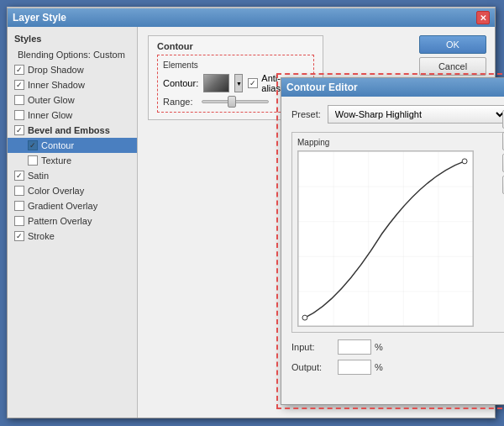  What do you see at coordinates (72, 206) in the screenshot?
I see `sidebar-item-gradient-overlay: Gradient Overlay` at bounding box center [72, 206].